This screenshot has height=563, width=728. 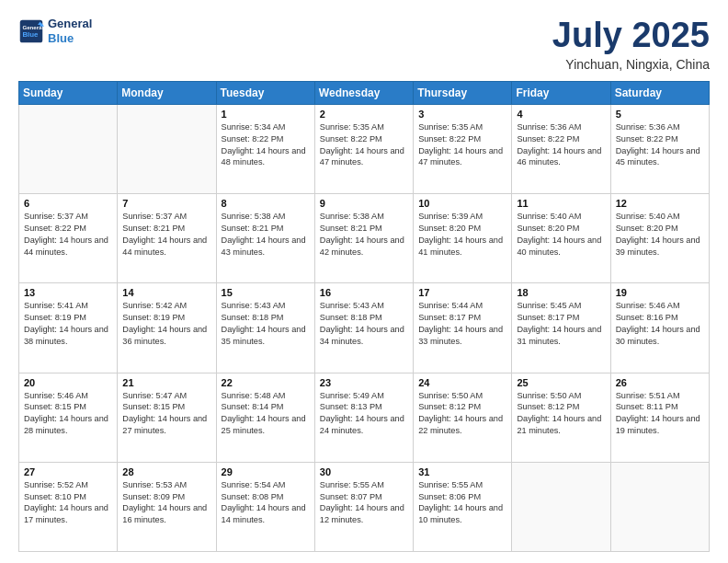 I want to click on day-number: 3, so click(x=462, y=114).